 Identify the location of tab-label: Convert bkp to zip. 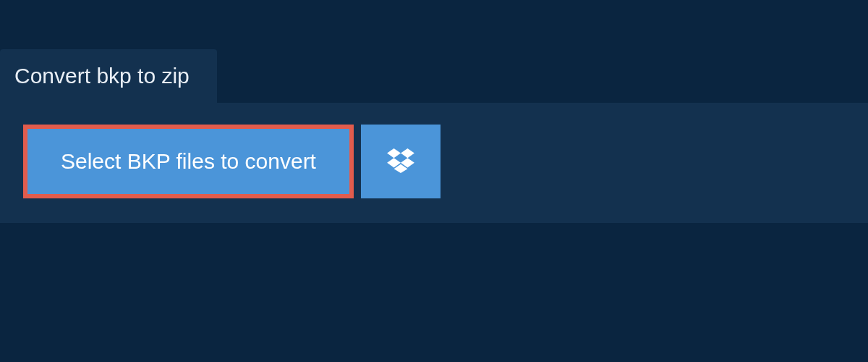
(102, 75).